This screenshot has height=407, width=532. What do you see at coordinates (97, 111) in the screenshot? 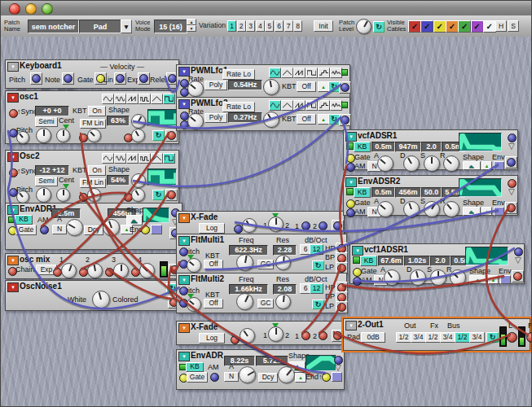
I see `kbt-on-button: On` at bounding box center [97, 111].